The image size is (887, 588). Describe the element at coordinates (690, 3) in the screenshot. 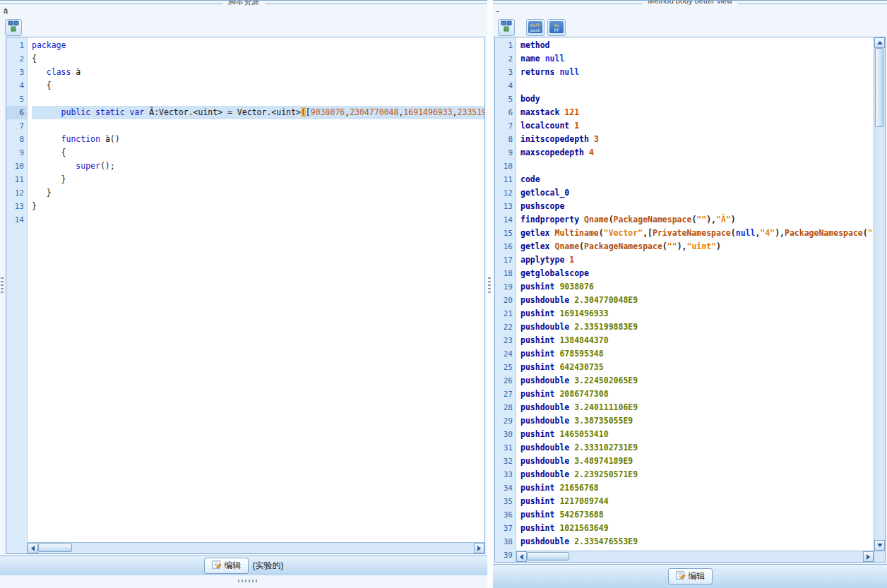

I see `pane-title: Method body better view` at that location.